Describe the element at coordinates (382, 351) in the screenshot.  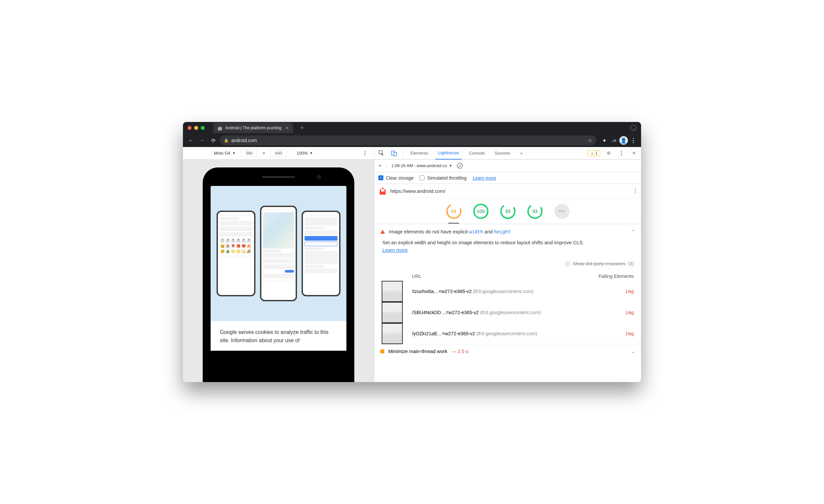
I see `warn-square-icon` at that location.